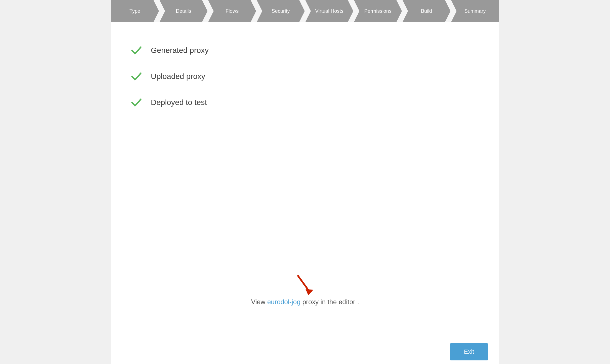  I want to click on editor-link-suffix: proxy in the editor ., so click(330, 302).